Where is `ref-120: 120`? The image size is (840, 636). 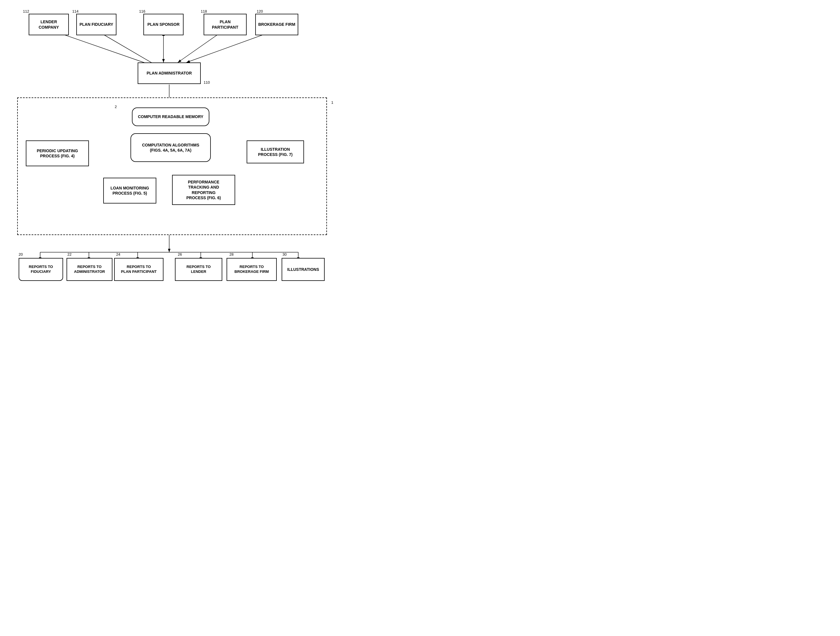 ref-120: 120 is located at coordinates (260, 11).